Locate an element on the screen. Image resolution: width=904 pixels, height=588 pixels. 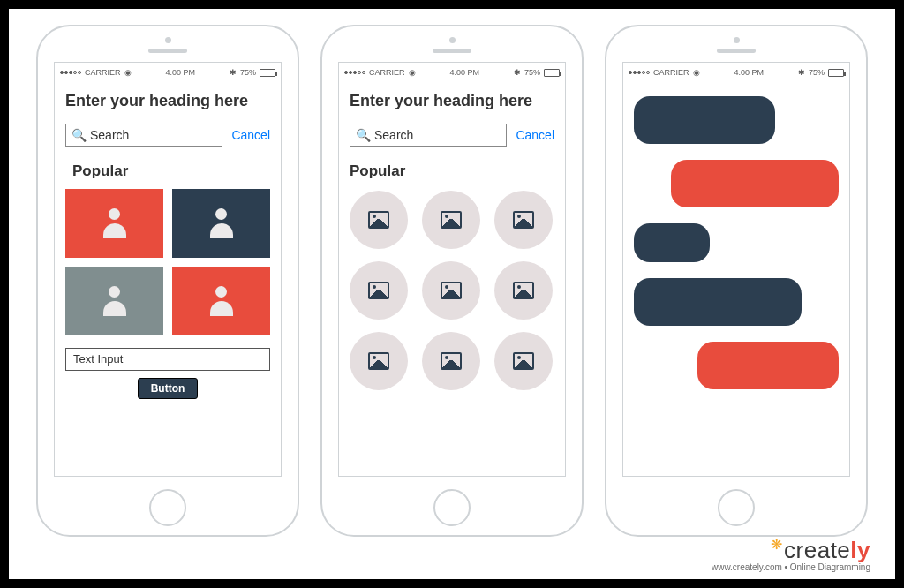
popular-tile-grid is located at coordinates (168, 262).